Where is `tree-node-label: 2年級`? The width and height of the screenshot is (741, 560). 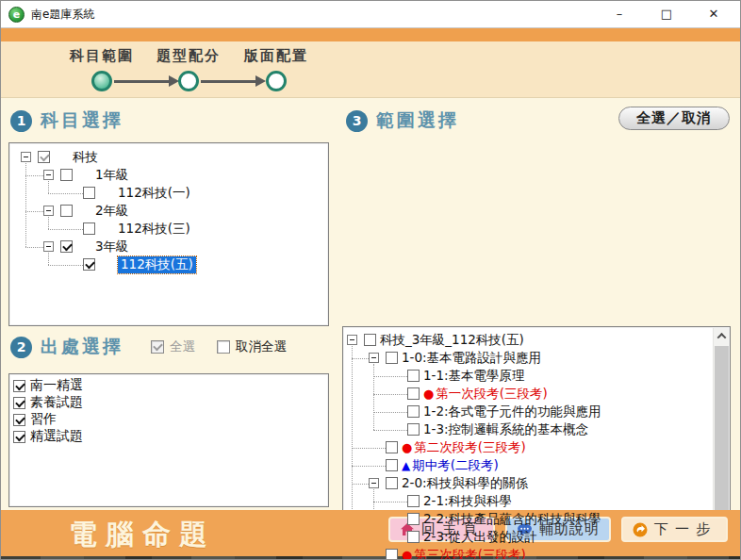 tree-node-label: 2年級 is located at coordinates (112, 211).